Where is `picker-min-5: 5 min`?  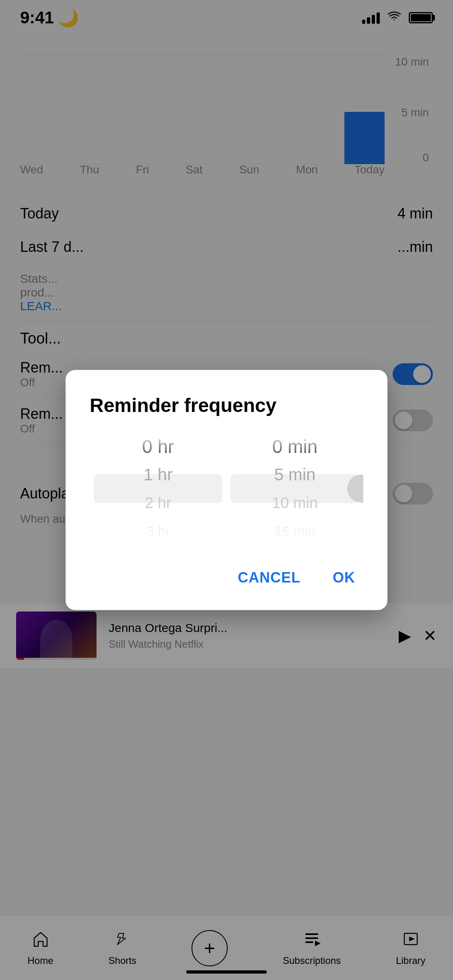
picker-min-5: 5 min is located at coordinates (295, 475).